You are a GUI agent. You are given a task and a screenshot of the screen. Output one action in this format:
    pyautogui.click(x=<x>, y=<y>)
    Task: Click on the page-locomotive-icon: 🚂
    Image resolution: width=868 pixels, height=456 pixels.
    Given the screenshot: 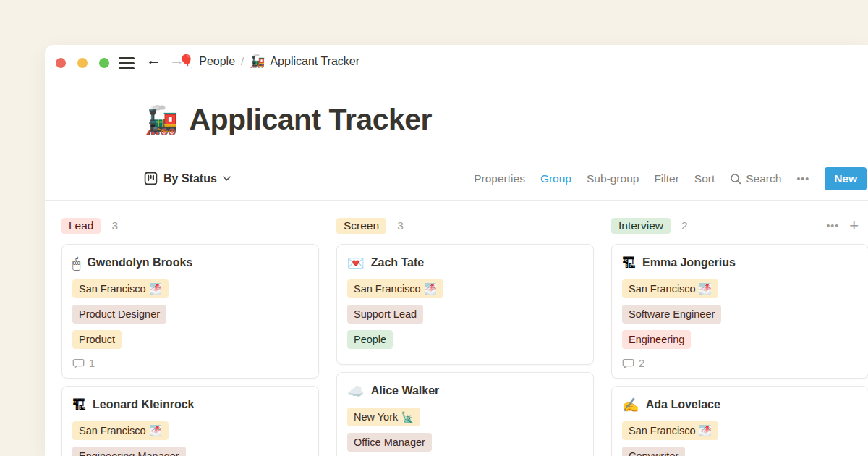 What is the action you would take?
    pyautogui.click(x=161, y=120)
    